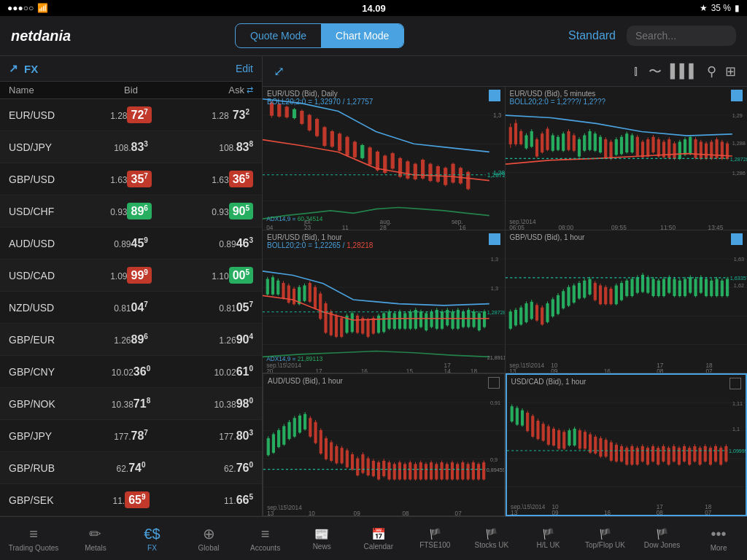  I want to click on topflop-uk-label: Top/Flop UK, so click(605, 545).